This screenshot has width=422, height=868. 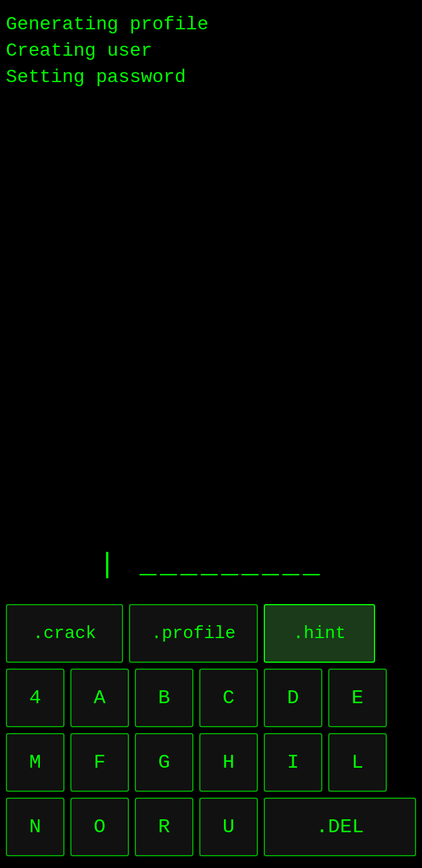 I want to click on key-b: B, so click(x=164, y=698).